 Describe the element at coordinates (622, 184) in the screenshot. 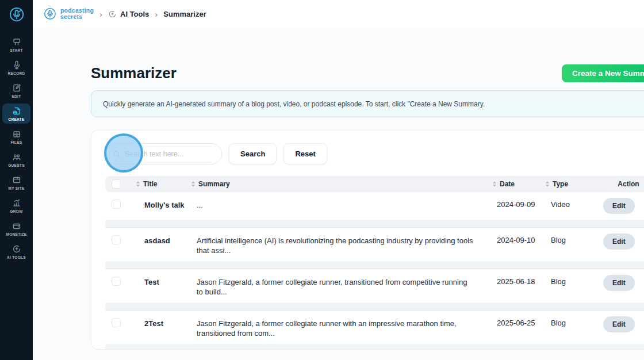

I see `column-header-action: Action` at that location.